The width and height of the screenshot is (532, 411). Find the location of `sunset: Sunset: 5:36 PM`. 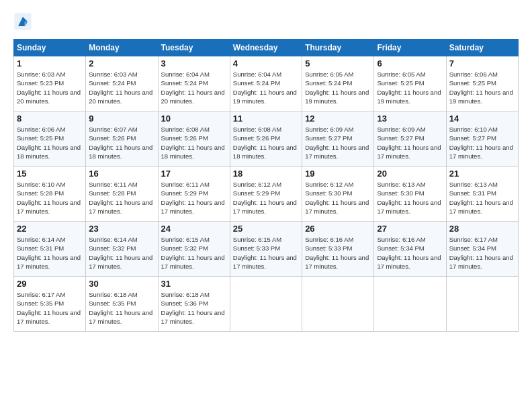

sunset: Sunset: 5:36 PM is located at coordinates (185, 304).